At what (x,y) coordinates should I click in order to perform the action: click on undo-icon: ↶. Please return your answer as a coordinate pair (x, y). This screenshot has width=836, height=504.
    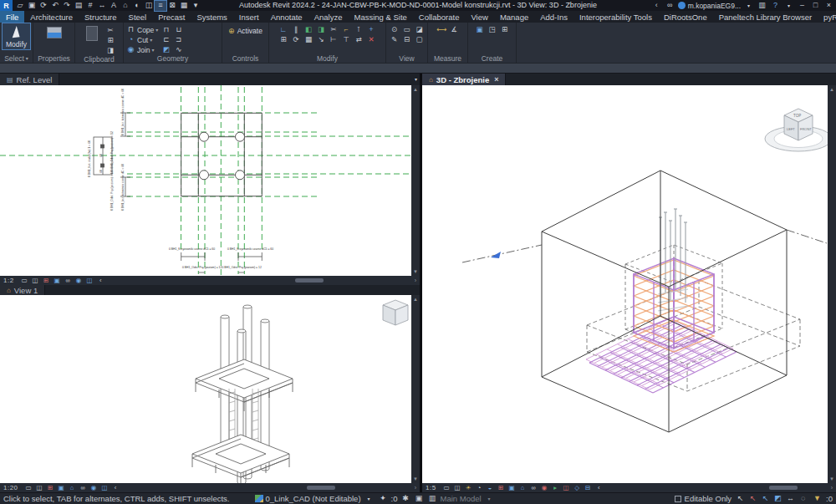
    Looking at the image, I should click on (55, 6).